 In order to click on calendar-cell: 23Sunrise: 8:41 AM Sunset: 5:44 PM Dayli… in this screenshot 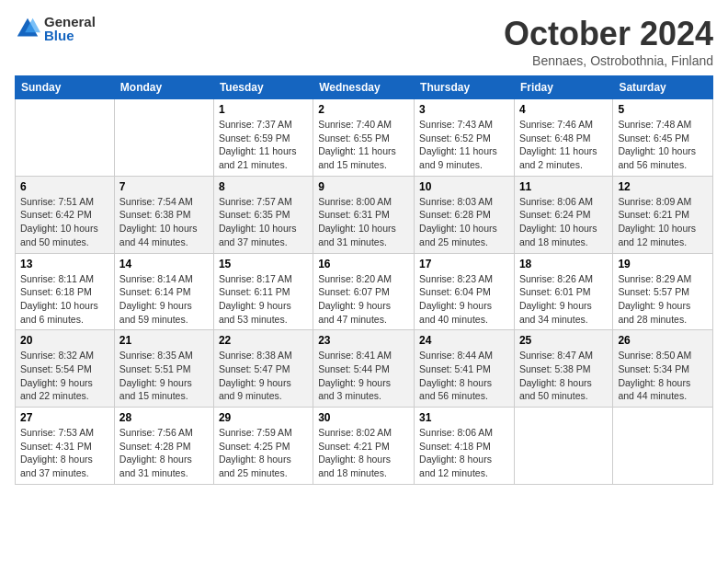, I will do `click(364, 369)`.